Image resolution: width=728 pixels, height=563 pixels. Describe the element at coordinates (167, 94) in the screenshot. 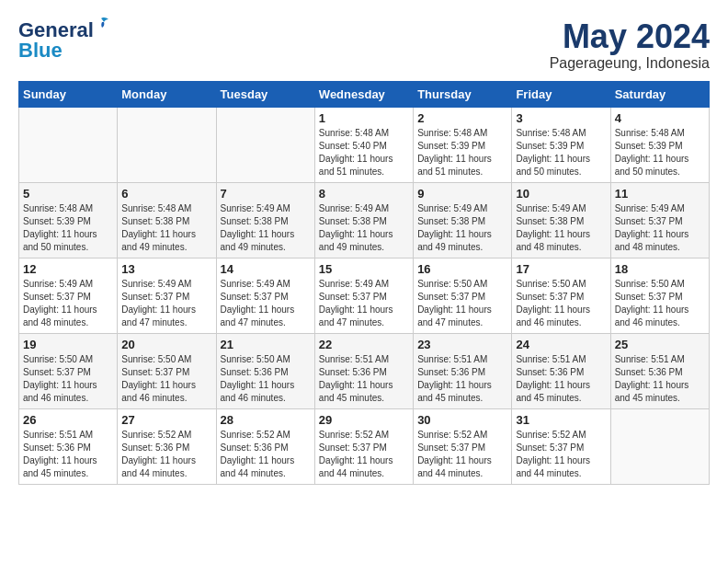

I see `day-header-monday: Monday` at that location.